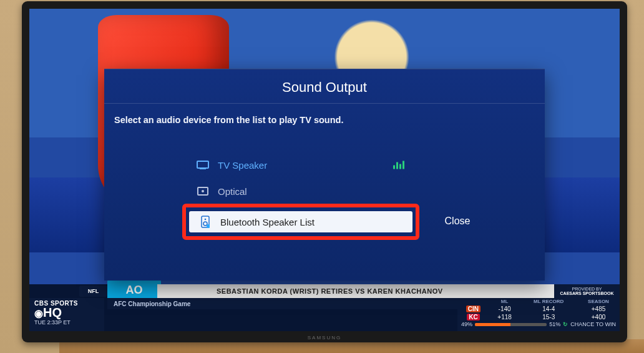 Image resolution: width=644 pixels, height=353 pixels. I want to click on option-label: Optical, so click(232, 191).